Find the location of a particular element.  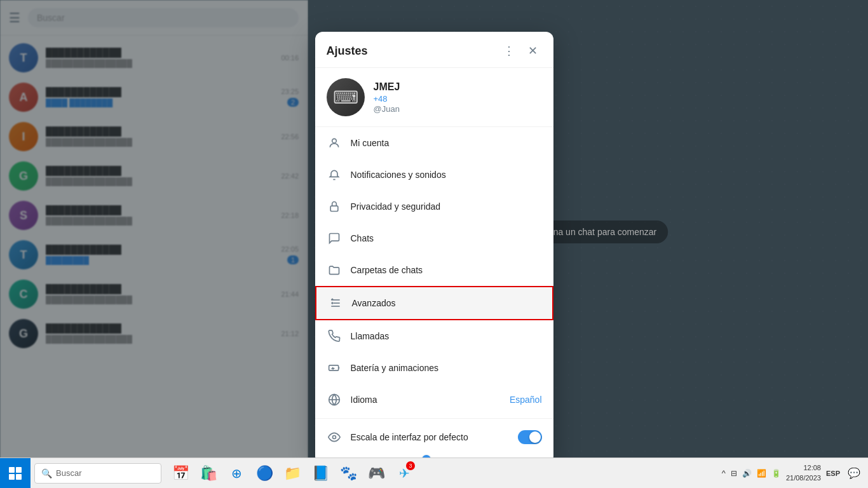

profile-username: @Juan is located at coordinates (458, 109).